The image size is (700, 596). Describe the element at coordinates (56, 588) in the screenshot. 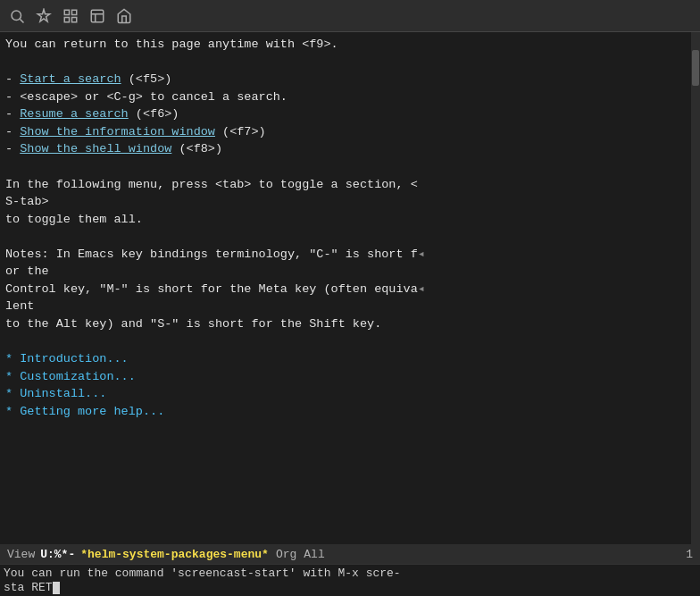

I see `cursor` at that location.